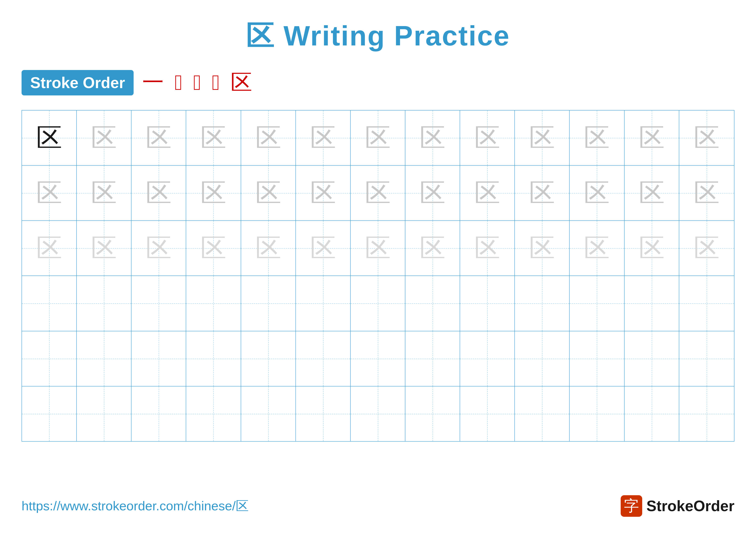 This screenshot has width=756, height=534. I want to click on grid-cell-2-10: 区, so click(597, 248).